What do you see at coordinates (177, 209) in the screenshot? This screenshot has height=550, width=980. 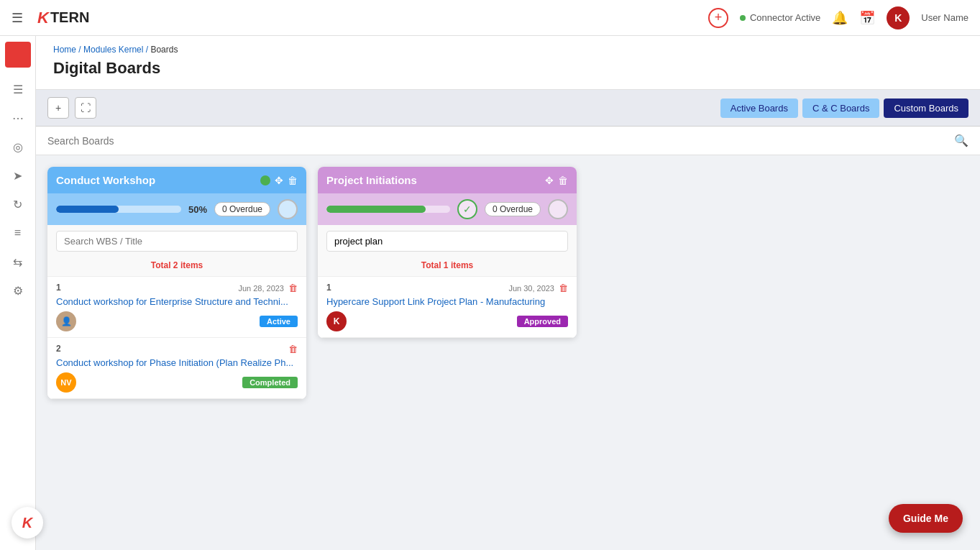 I see `board-progress-row-1: 50% 0 Overdue` at bounding box center [177, 209].